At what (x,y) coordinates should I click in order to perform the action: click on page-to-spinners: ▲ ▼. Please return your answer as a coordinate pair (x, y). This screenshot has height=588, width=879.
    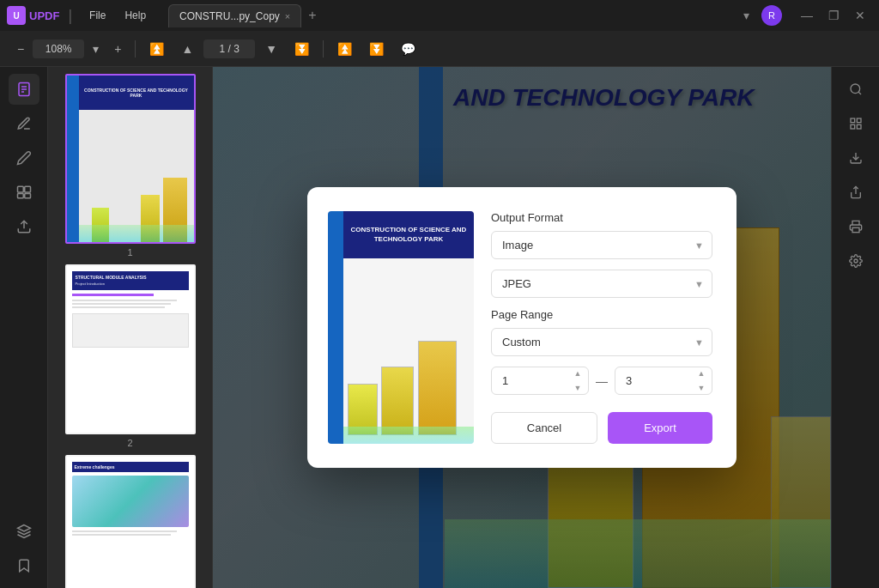
    Looking at the image, I should click on (701, 381).